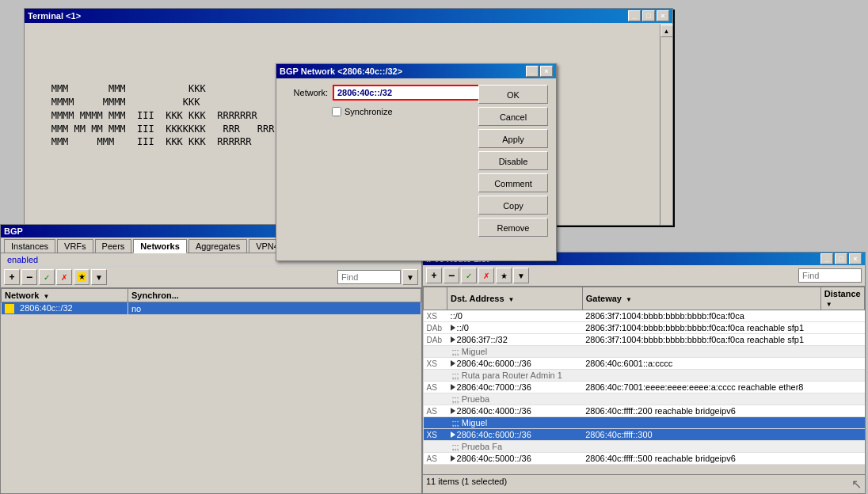 The width and height of the screenshot is (868, 494). Describe the element at coordinates (702, 317) in the screenshot. I see `cell-gateway: 2806:3f7:1004:bbbb:bbbb:bbbb:f0ca:f0ca` at that location.